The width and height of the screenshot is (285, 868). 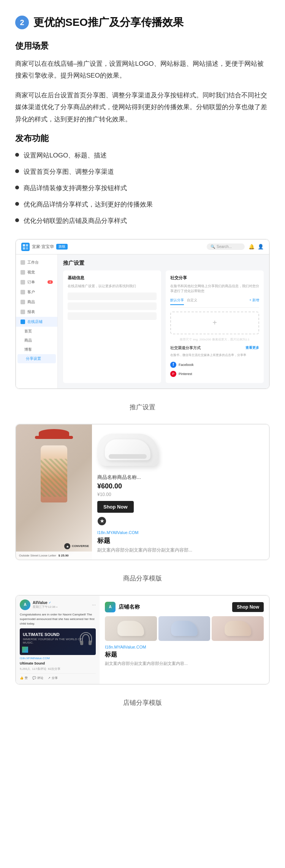 What do you see at coordinates (36, 322) in the screenshot?
I see `sidebar-item-store: 在线店铺` at bounding box center [36, 322].